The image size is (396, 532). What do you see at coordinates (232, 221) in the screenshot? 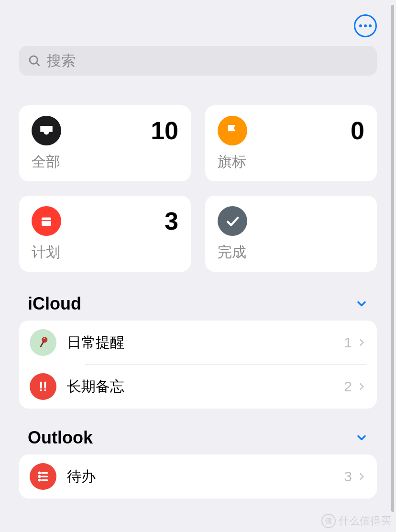
I see `checkmark-icon` at bounding box center [232, 221].